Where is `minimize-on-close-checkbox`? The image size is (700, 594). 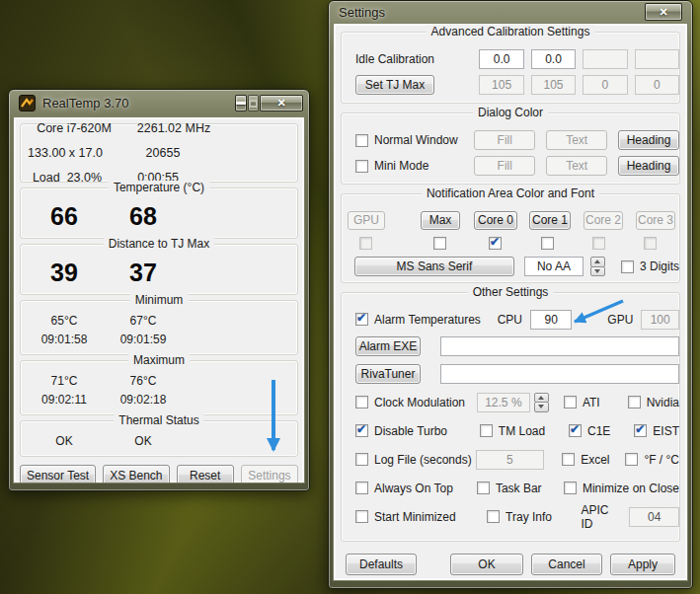
minimize-on-close-checkbox is located at coordinates (571, 487).